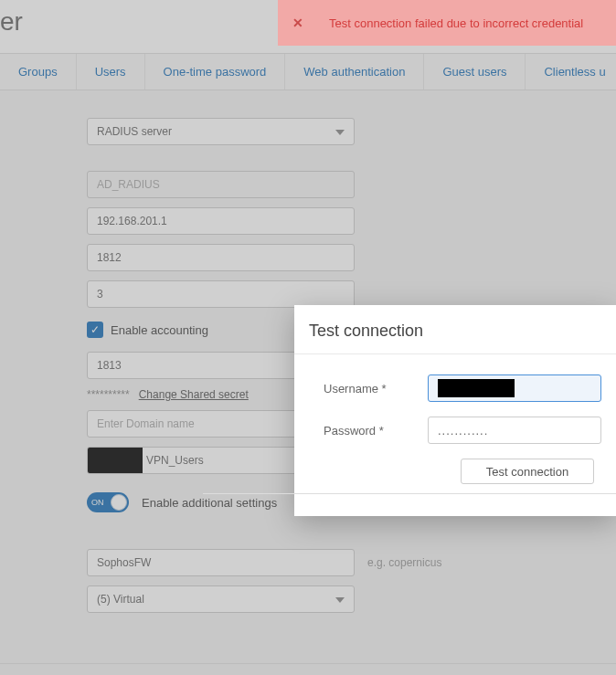 The image size is (616, 675). Describe the element at coordinates (355, 71) in the screenshot. I see `tab-webauth: Web authentication` at that location.